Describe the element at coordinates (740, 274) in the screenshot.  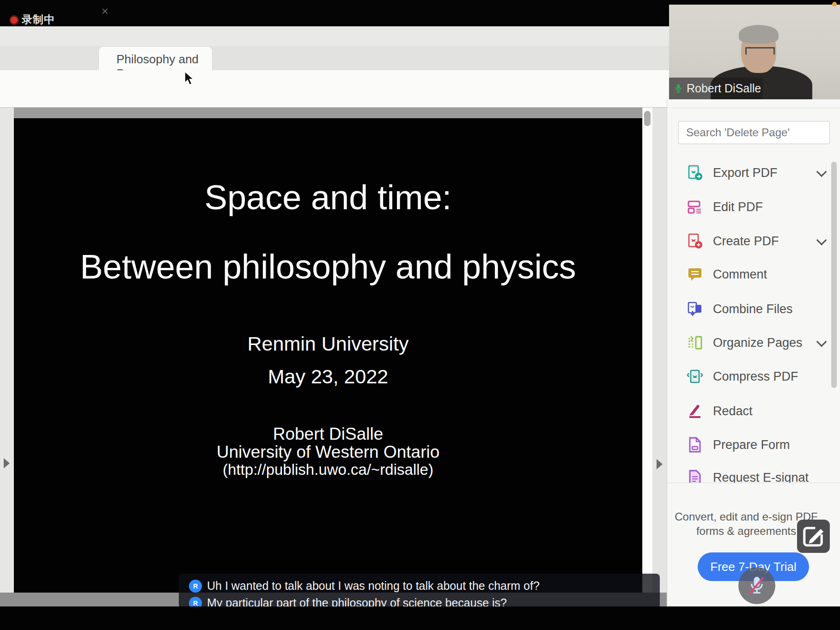
I see `sidebar-item-label: Comment` at that location.